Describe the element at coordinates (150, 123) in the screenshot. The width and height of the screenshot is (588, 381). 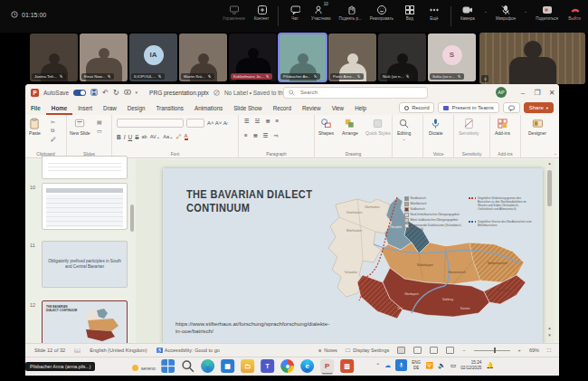
I see `font-name-box` at that location.